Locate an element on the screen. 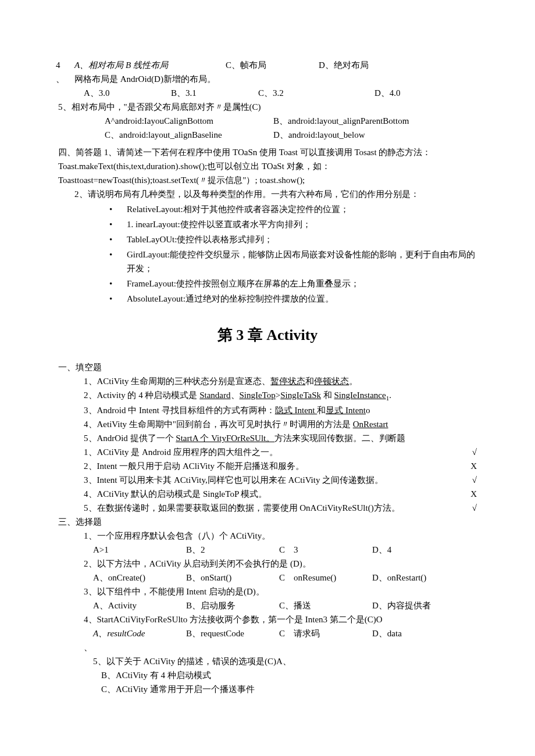 This screenshot has width=535, height=756. q5-b: B、android:layout_alignParentBottom is located at coordinates (341, 121).